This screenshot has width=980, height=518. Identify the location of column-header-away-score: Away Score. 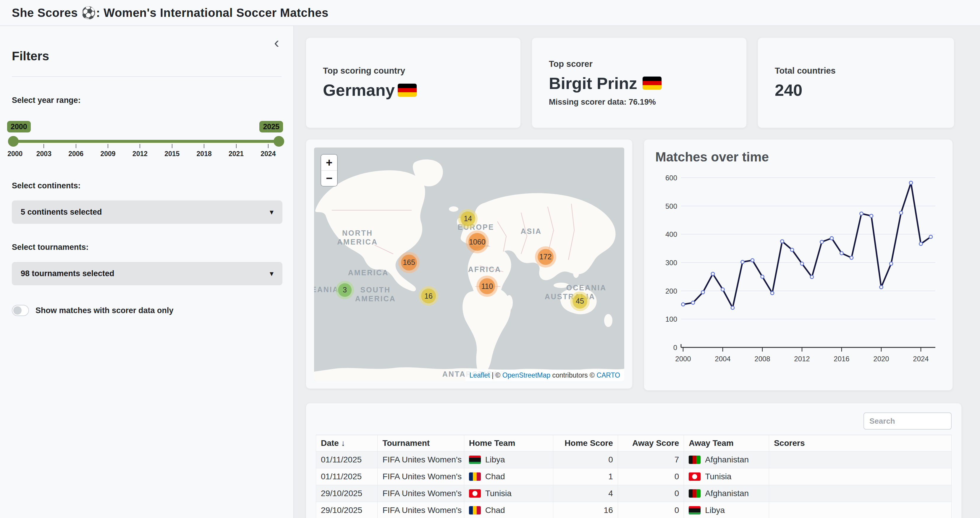
(651, 443).